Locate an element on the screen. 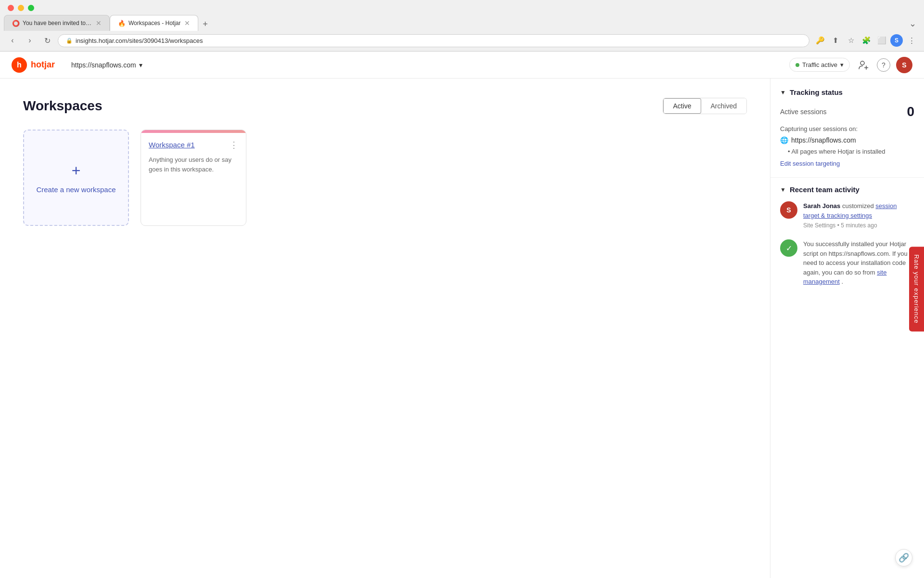 The height and width of the screenshot is (578, 924). tracking-status-title: Tracking status is located at coordinates (816, 92).